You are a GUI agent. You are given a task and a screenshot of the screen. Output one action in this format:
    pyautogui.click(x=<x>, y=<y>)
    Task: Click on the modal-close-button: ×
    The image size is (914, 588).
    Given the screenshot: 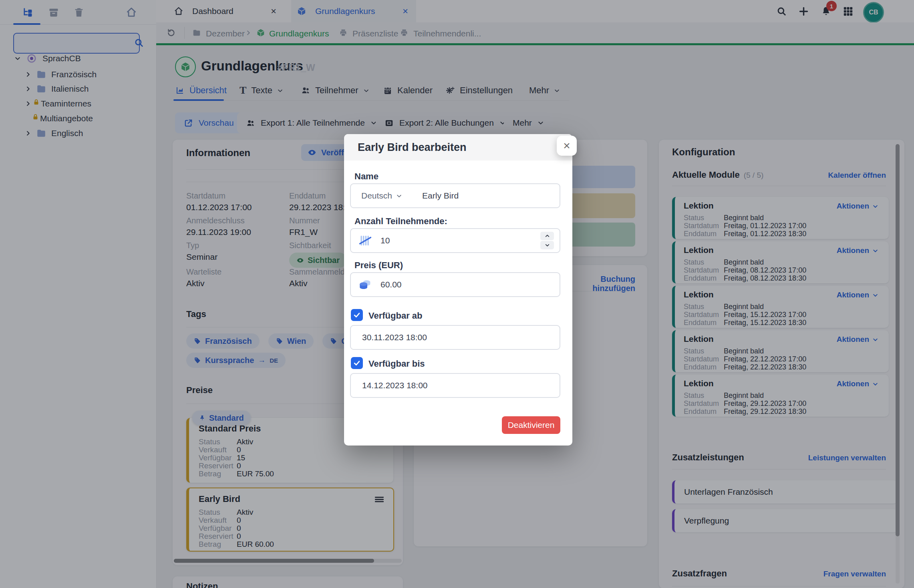 What is the action you would take?
    pyautogui.click(x=567, y=146)
    